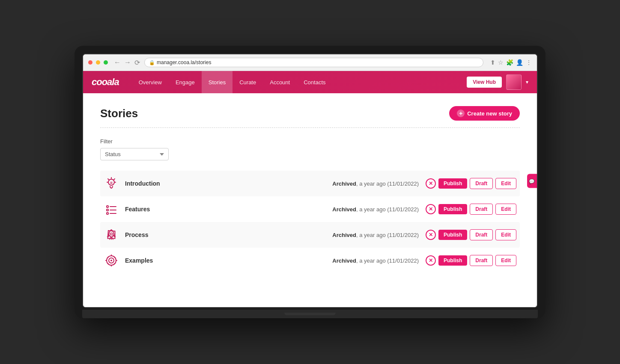 This screenshot has height=364, width=620. What do you see at coordinates (376, 210) in the screenshot?
I see `story-status-features: Archived, a year ago (11/01/2022)` at bounding box center [376, 210].